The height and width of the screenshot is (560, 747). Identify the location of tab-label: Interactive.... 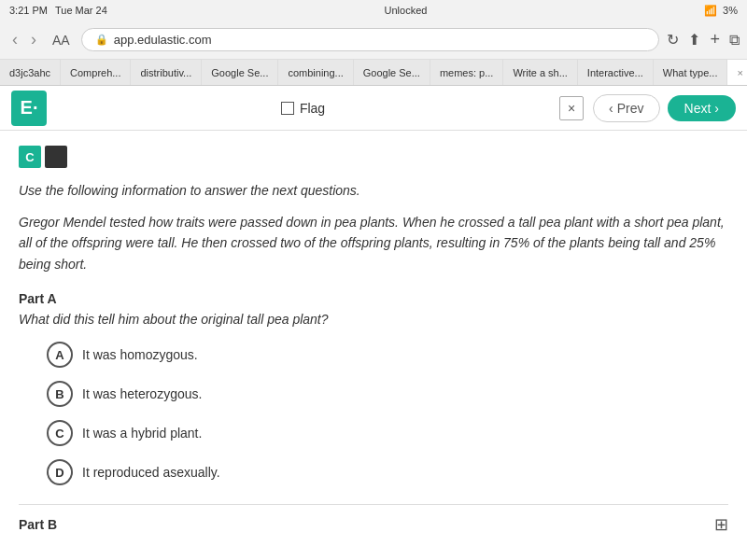
(615, 73).